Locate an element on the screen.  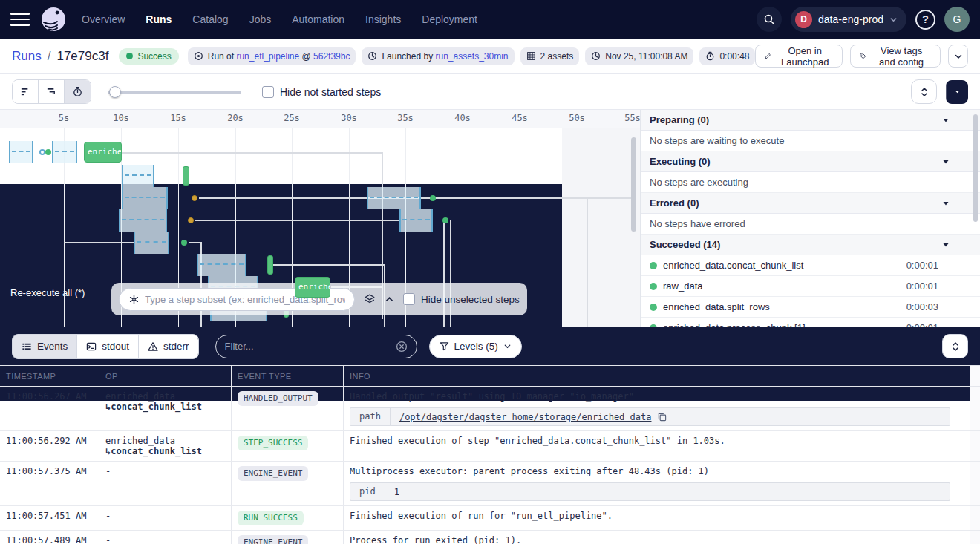
tag-link: run_assets_30min is located at coordinates (471, 56).